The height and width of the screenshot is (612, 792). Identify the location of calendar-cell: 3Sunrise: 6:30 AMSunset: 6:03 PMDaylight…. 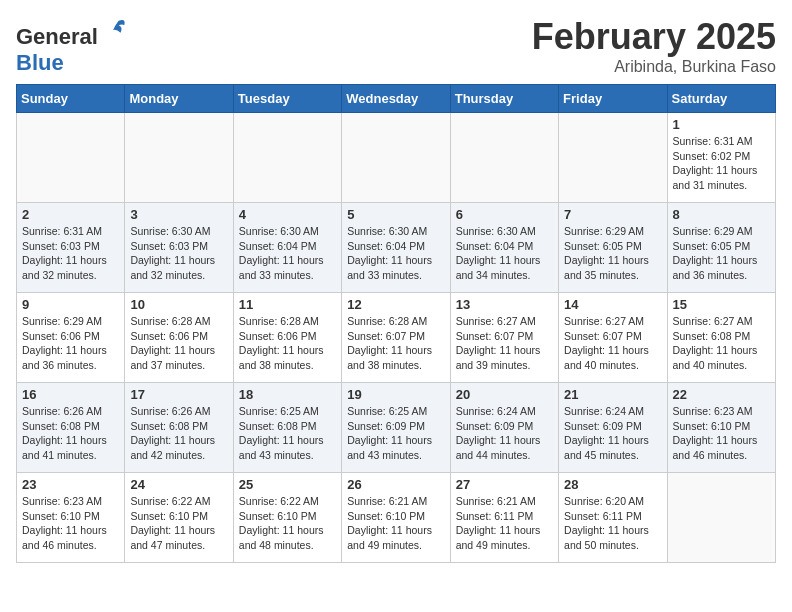
(179, 248).